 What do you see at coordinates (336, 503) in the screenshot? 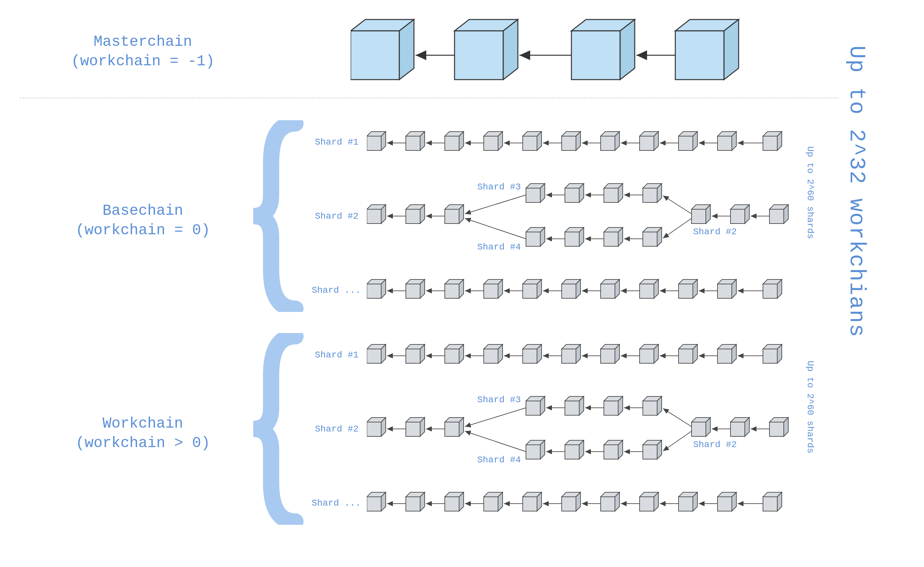
I see `workchain-shard-dots-label: Shard ...` at bounding box center [336, 503].